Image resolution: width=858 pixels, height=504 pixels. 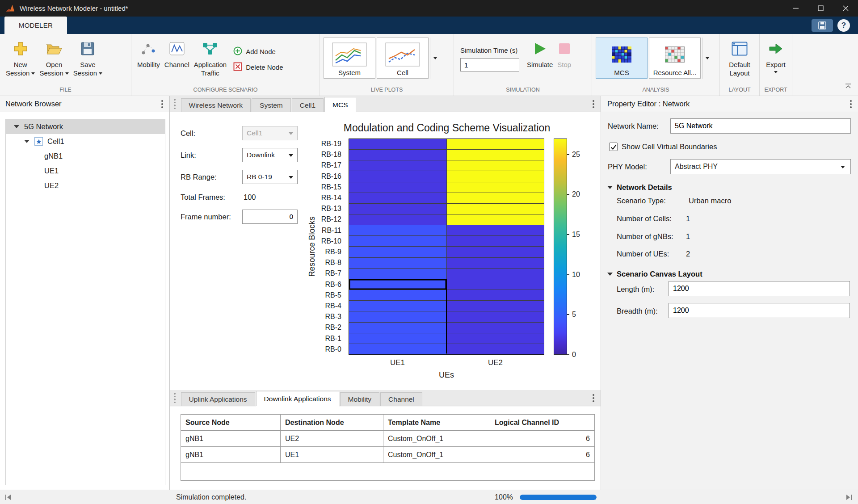 What do you see at coordinates (54, 58) in the screenshot?
I see `open-session-button: OpenSession` at bounding box center [54, 58].